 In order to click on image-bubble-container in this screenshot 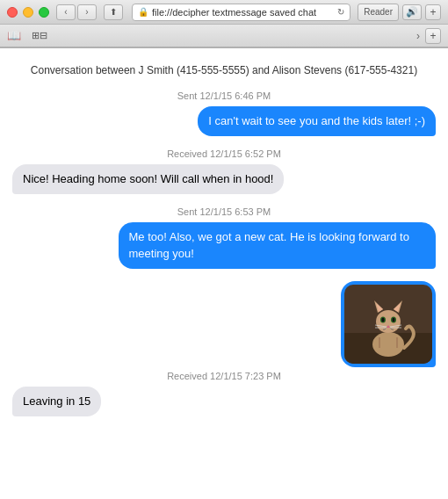, I will do `click(388, 324)`.